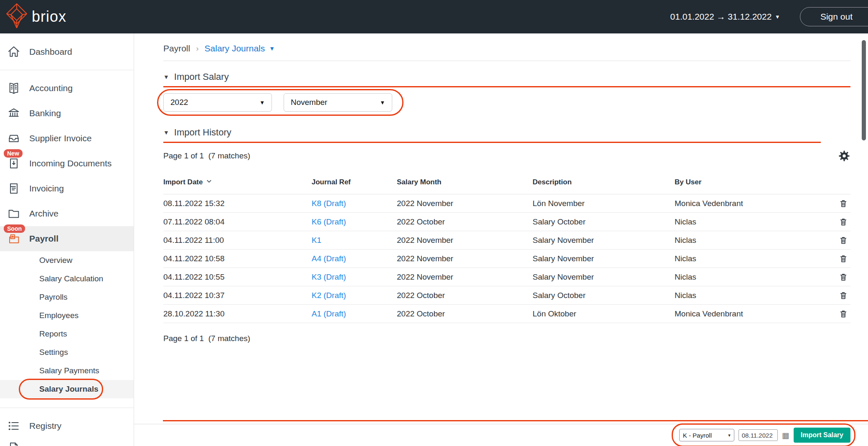 This screenshot has width=868, height=446. Describe the element at coordinates (67, 214) in the screenshot. I see `sidebar-item-archive: Archive` at that location.